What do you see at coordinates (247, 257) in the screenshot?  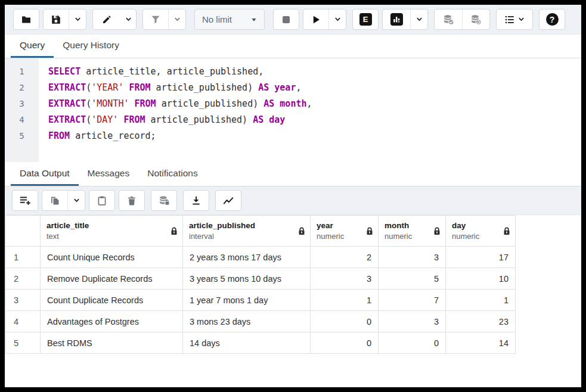 I see `cell-article_published: 2 years 3 mons 17 days` at bounding box center [247, 257].